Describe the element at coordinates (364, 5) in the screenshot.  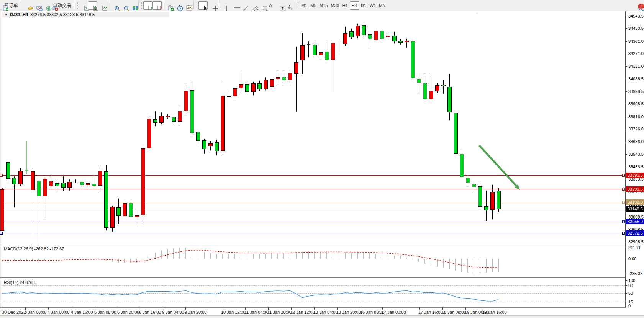
I see `tab-timeframe-D1: D1` at that location.